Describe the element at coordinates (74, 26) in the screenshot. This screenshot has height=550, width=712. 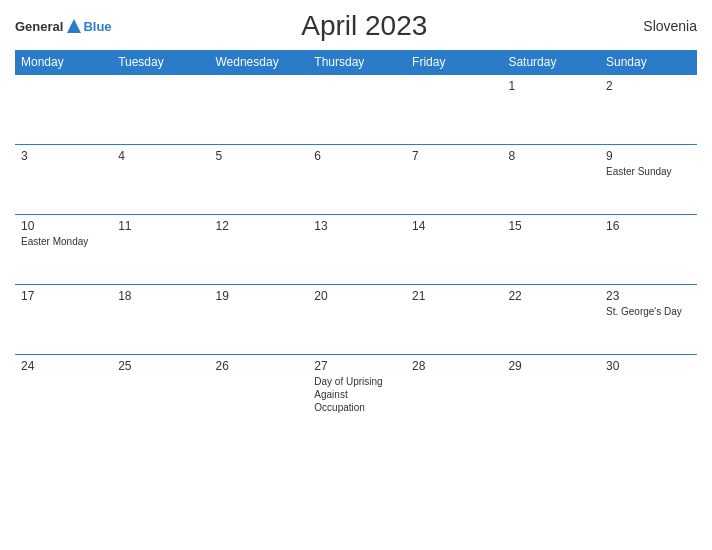
I see `logo-icon` at that location.